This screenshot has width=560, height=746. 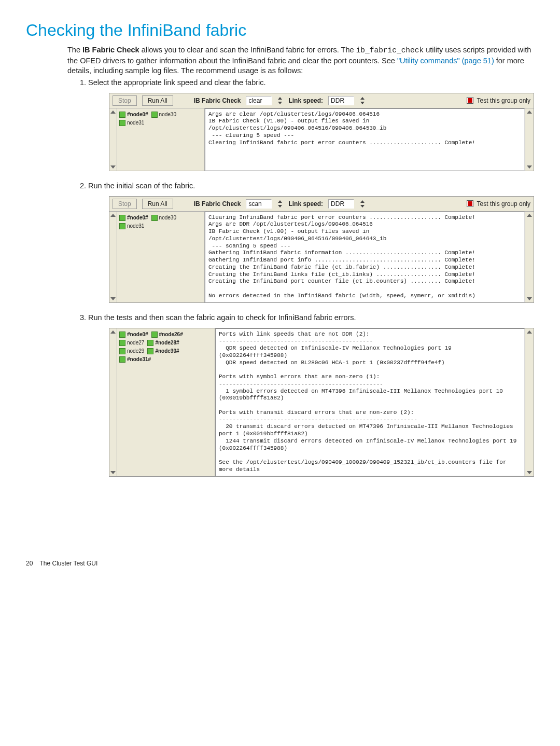 I want to click on log-output: Ports with link speeds that are not DDR …, so click(x=370, y=403).